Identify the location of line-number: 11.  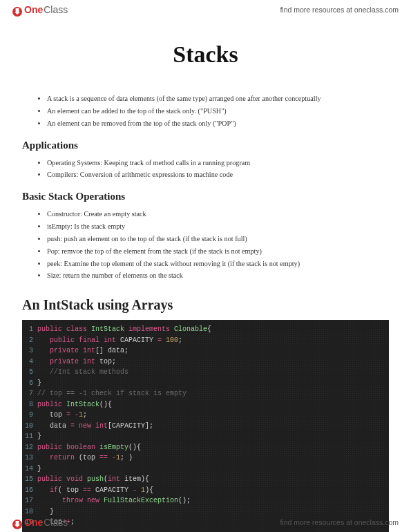
(30, 437).